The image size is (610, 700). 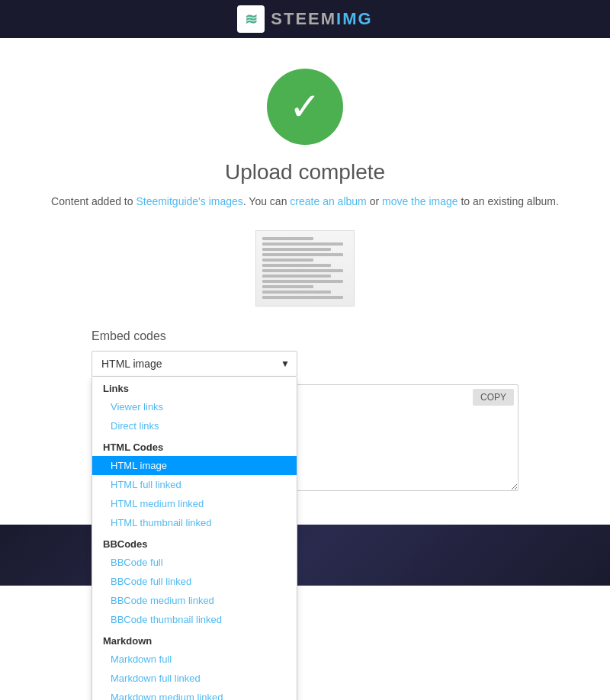 I want to click on logo-img: IMG, so click(x=355, y=18).